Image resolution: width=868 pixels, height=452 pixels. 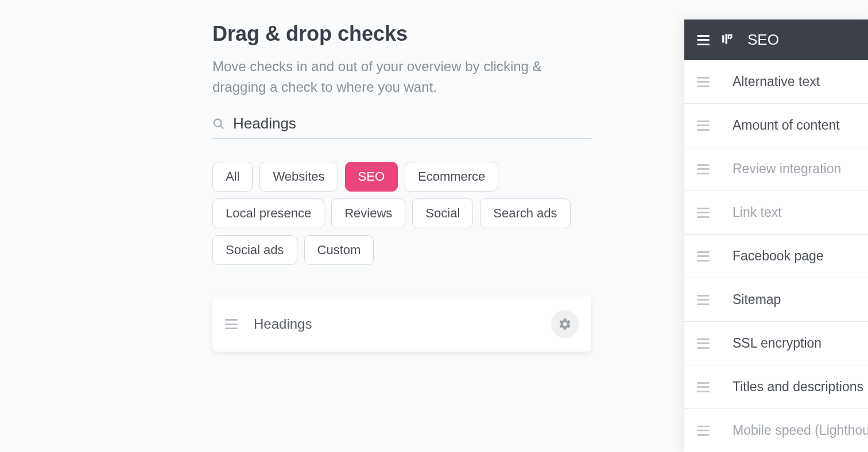 What do you see at coordinates (255, 250) in the screenshot?
I see `filter-social-ads: Social ads` at bounding box center [255, 250].